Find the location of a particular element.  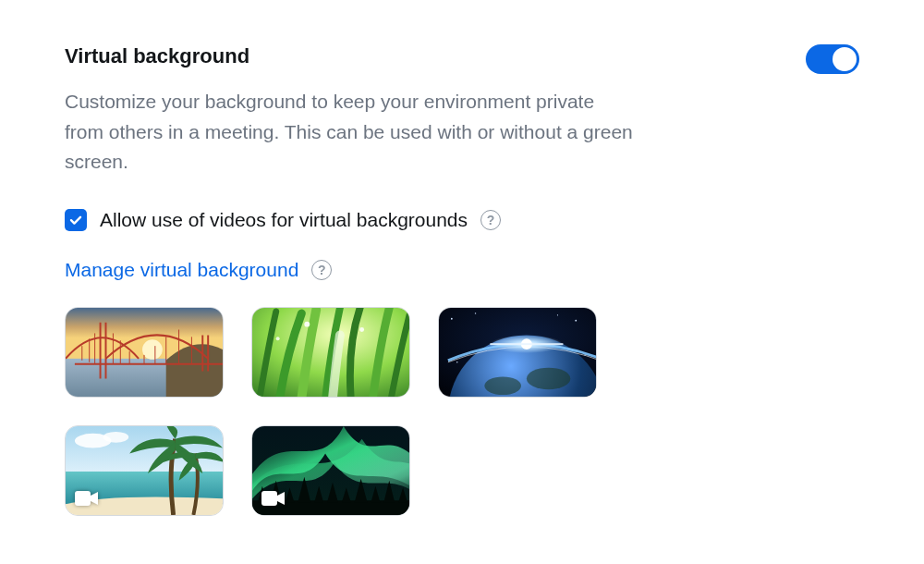

setting-title: Virtual background is located at coordinates (157, 56).